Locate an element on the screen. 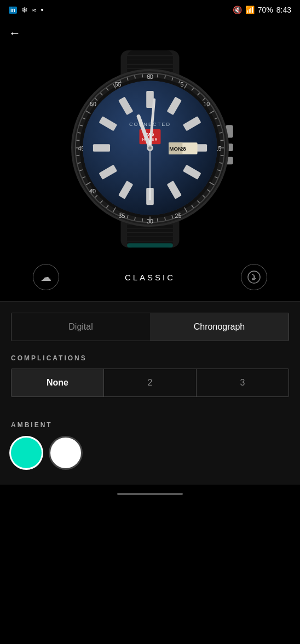  cloud-icon: ☁ is located at coordinates (46, 277).